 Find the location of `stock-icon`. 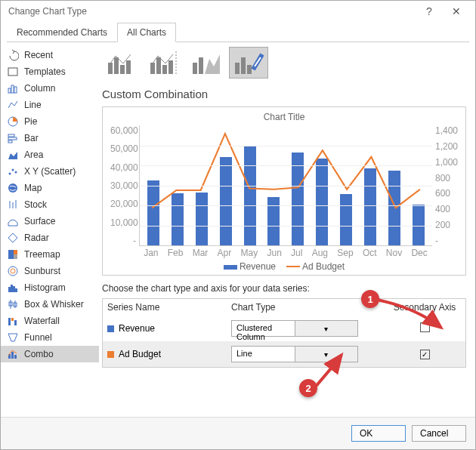

stock-icon is located at coordinates (13, 205).